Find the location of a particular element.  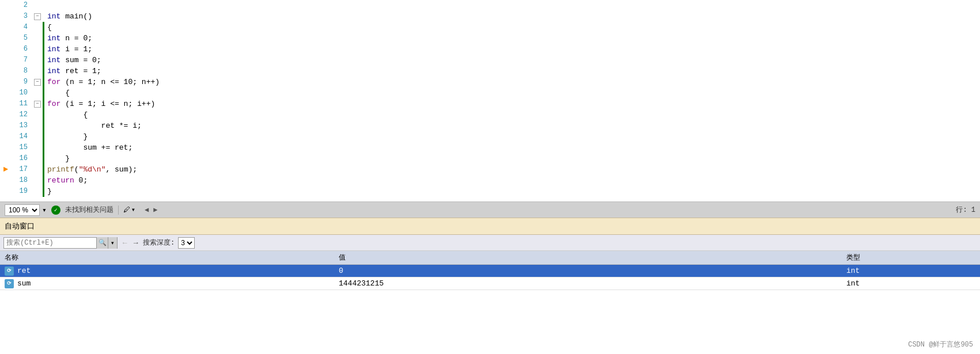

code-line: ►17printf("%d\n", sum); is located at coordinates (490, 169).